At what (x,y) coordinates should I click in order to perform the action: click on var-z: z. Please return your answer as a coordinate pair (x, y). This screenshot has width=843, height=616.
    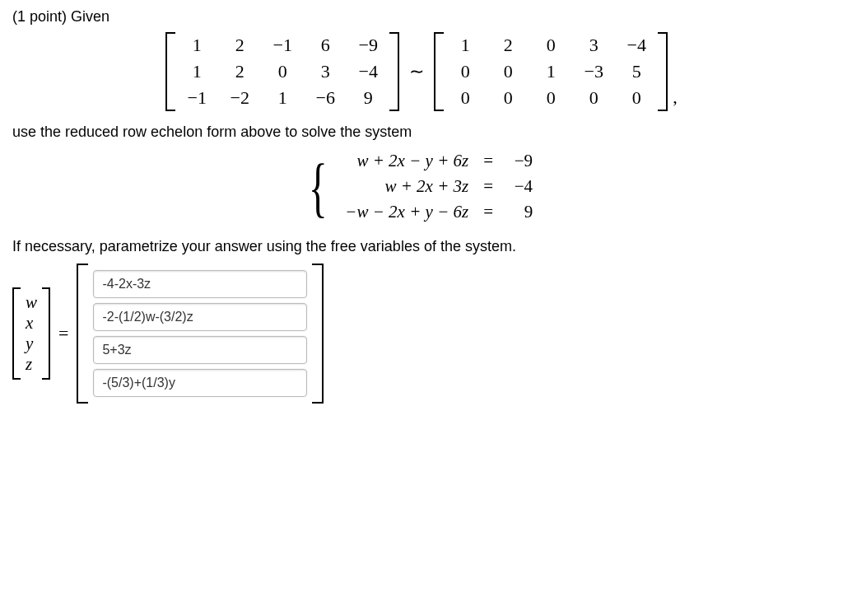
    Looking at the image, I should click on (31, 364).